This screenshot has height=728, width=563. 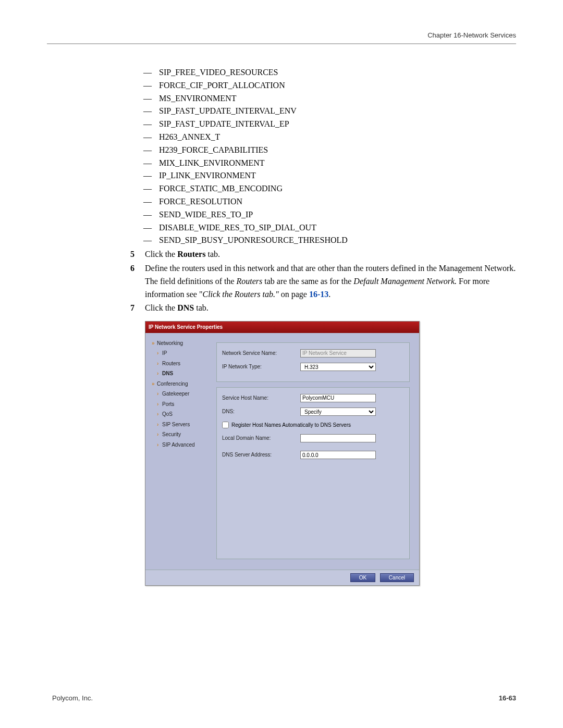 What do you see at coordinates (165, 353) in the screenshot?
I see `nav-item-label: IP` at bounding box center [165, 353].